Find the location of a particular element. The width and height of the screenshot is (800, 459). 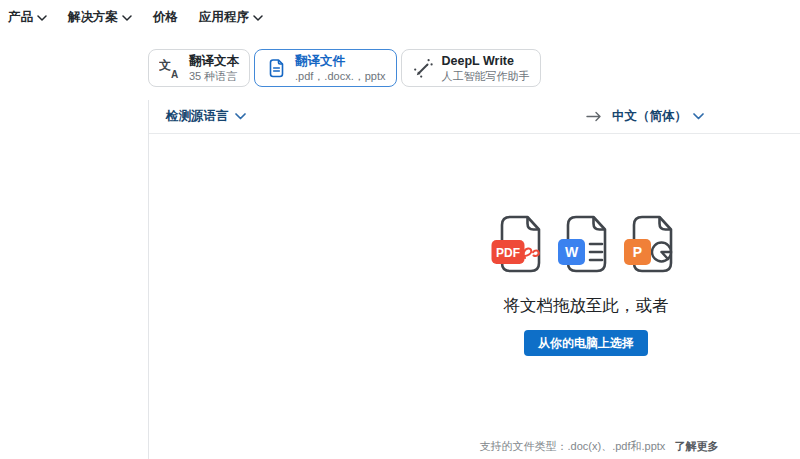

file-dropzone: PDF W P 将文档拖放至此，或者 is located at coordinates (586, 284).